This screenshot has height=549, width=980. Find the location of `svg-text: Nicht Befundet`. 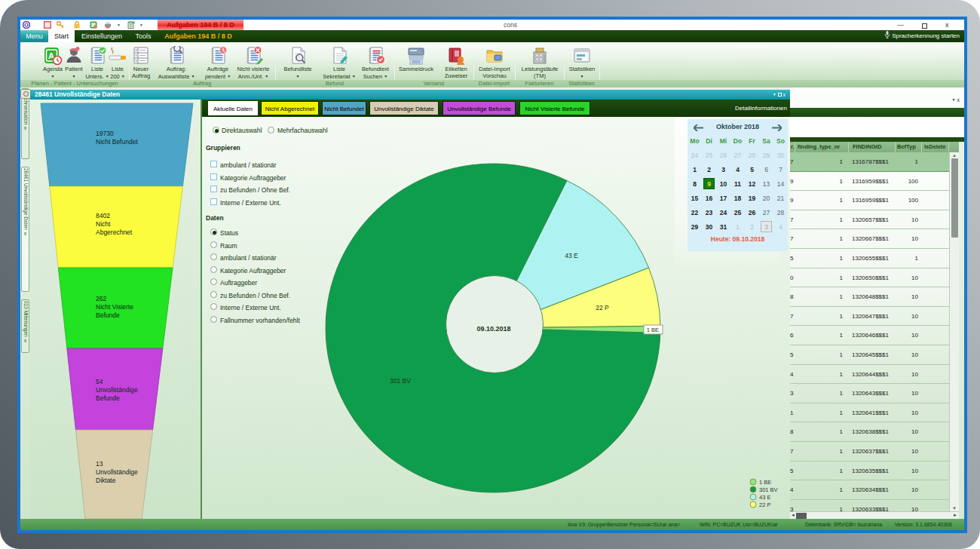

svg-text: Nicht Befundet is located at coordinates (117, 142).